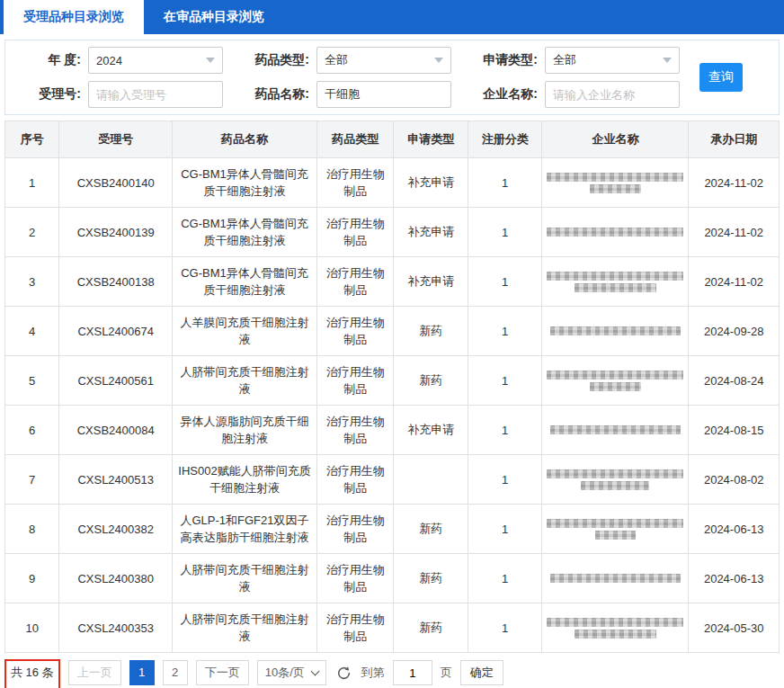 Image resolution: width=784 pixels, height=688 pixels. Describe the element at coordinates (156, 94) in the screenshot. I see `accept-no-input` at that location.